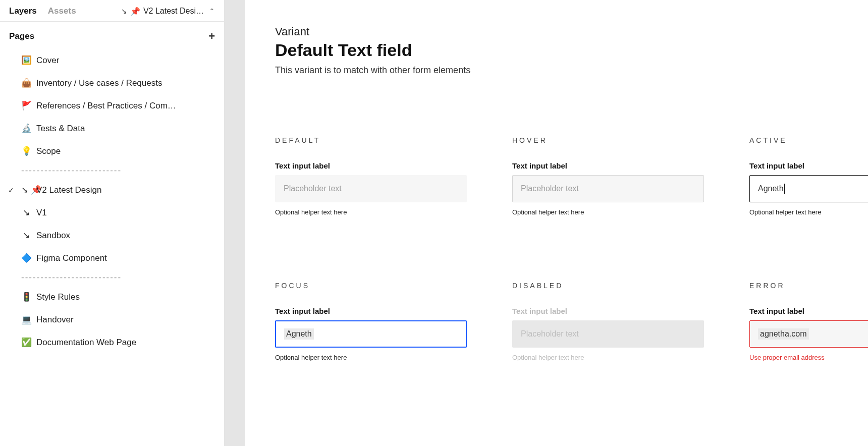  I want to click on check-icon: ✓, so click(11, 190).